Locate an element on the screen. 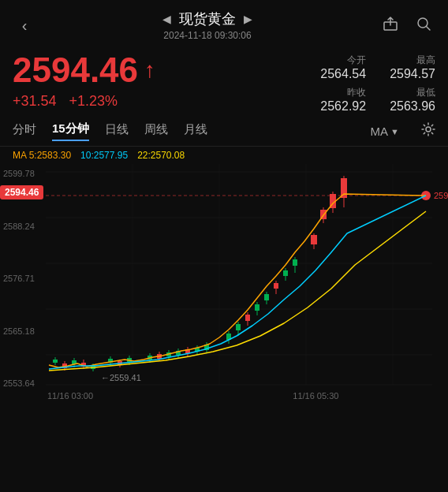 The image size is (448, 492). y-label-5: 2553.64 is located at coordinates (23, 383).